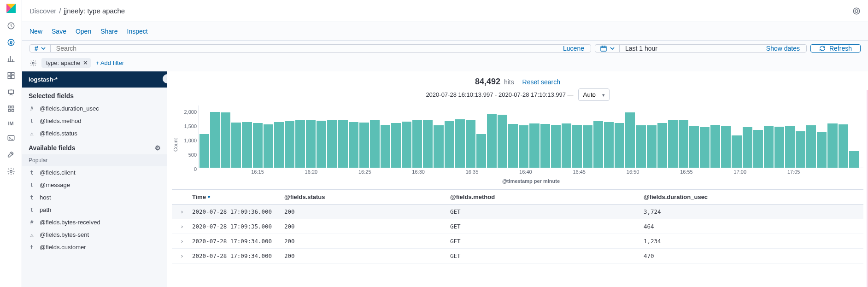  I want to click on table-row: ›2020-07-28 17:09:35.000200GET464, so click(518, 227).